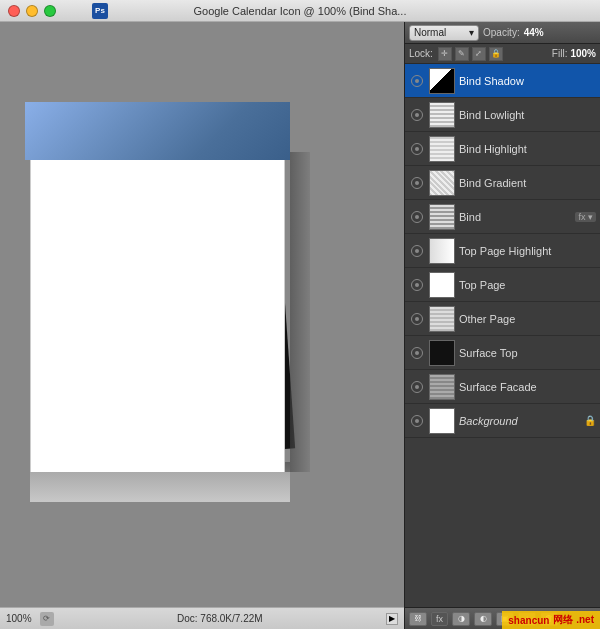 This screenshot has width=600, height=629. I want to click on visibility-icon-bind-shadow, so click(417, 81).